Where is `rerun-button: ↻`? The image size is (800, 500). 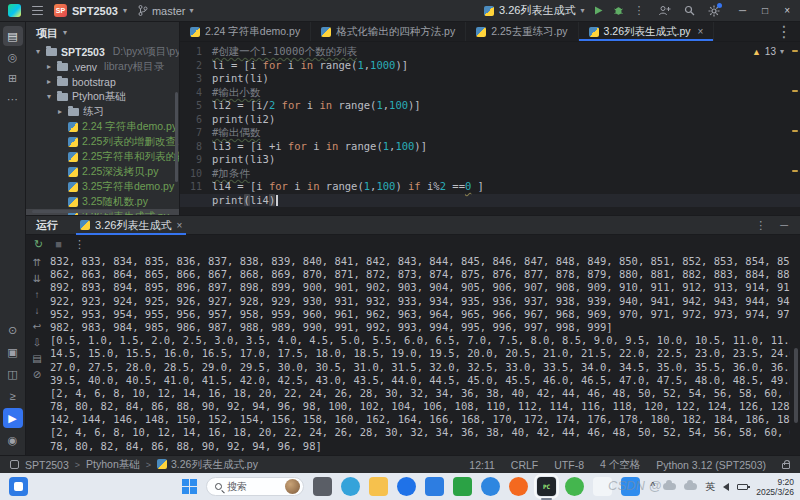 rerun-button: ↻ is located at coordinates (38, 244).